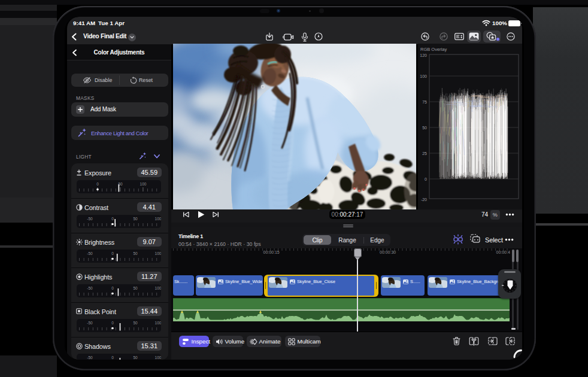 The height and width of the screenshot is (377, 588). I want to click on svg-text: 75, so click(425, 102).